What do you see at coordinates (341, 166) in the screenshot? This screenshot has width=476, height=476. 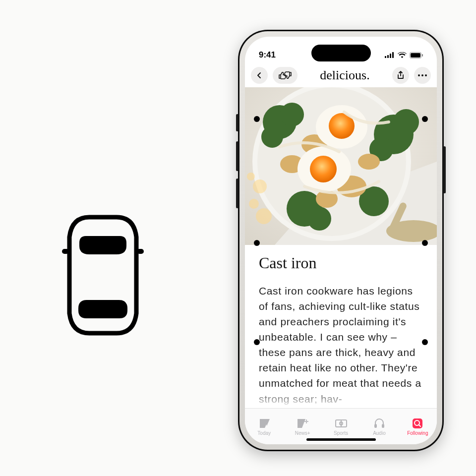 I see `article-hero-image` at bounding box center [341, 166].